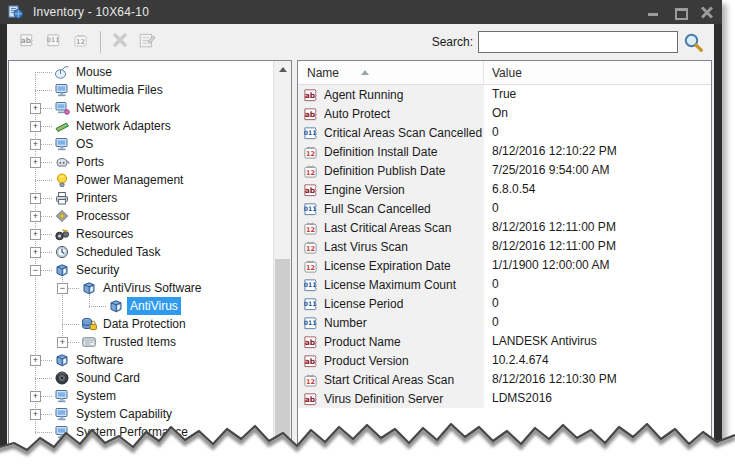  I want to click on tree-item-os: +OS, so click(142, 144).